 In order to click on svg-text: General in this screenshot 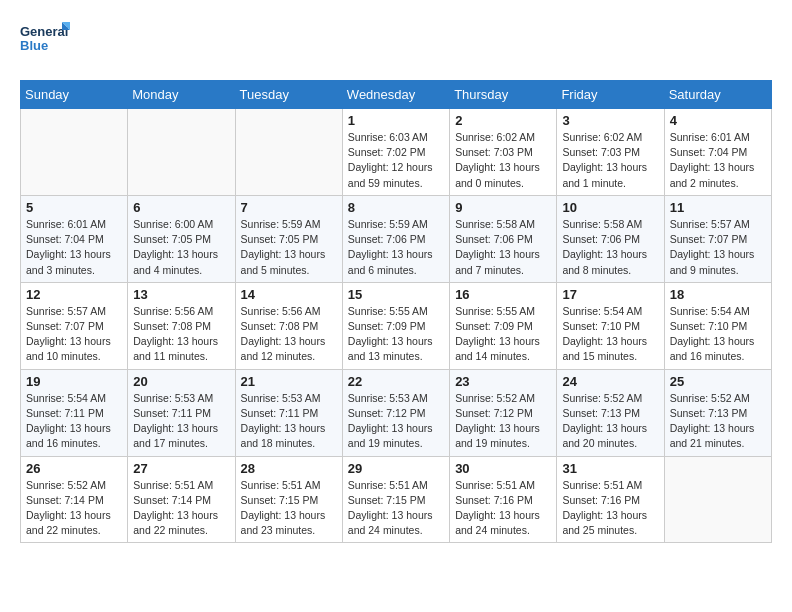, I will do `click(44, 32)`.